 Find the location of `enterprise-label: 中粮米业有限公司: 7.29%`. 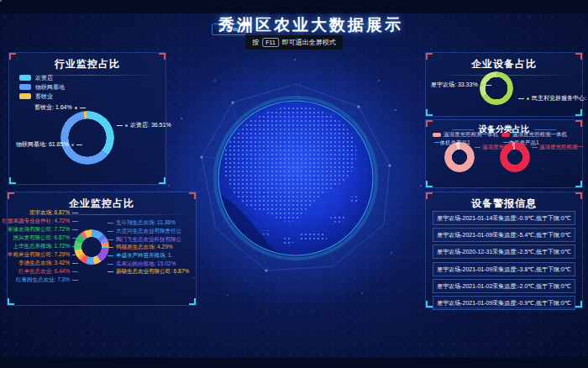

enterprise-label: 中粮米业有限公司: 7.29% is located at coordinates (43, 255).